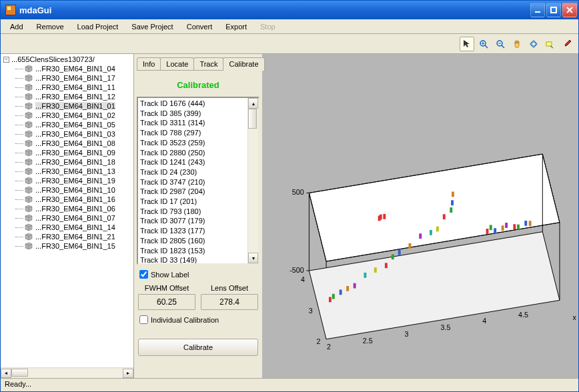 This screenshot has height=392, width=579. Describe the element at coordinates (67, 125) in the screenshot. I see `tree-item: ...FR30_EM64_BIN1_05` at that location.